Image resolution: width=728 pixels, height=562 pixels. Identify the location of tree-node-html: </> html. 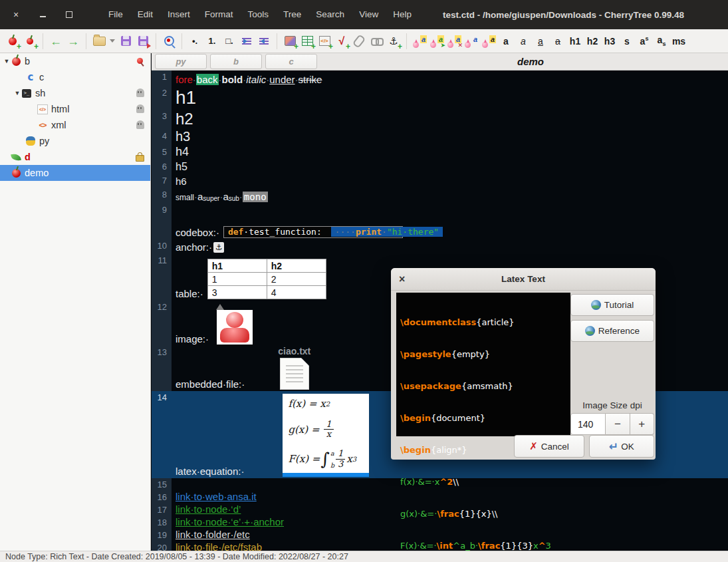
(75, 109).